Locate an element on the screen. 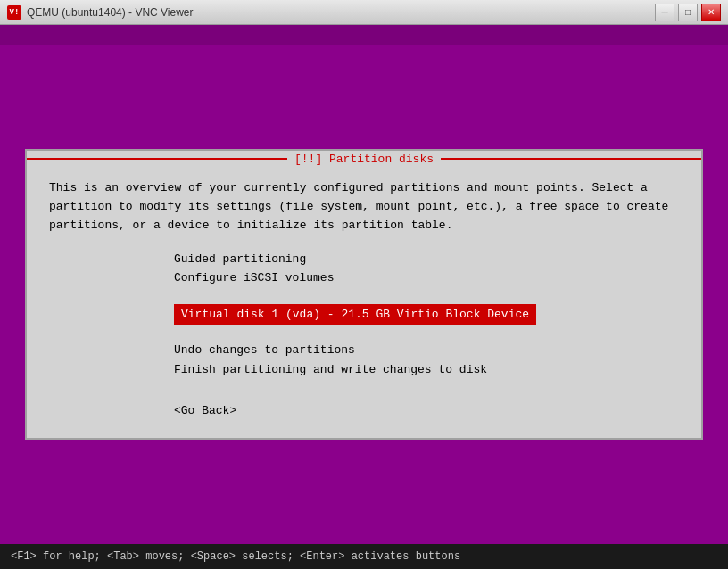  description-line2: partition to modify its settings (file s… is located at coordinates (359, 207).